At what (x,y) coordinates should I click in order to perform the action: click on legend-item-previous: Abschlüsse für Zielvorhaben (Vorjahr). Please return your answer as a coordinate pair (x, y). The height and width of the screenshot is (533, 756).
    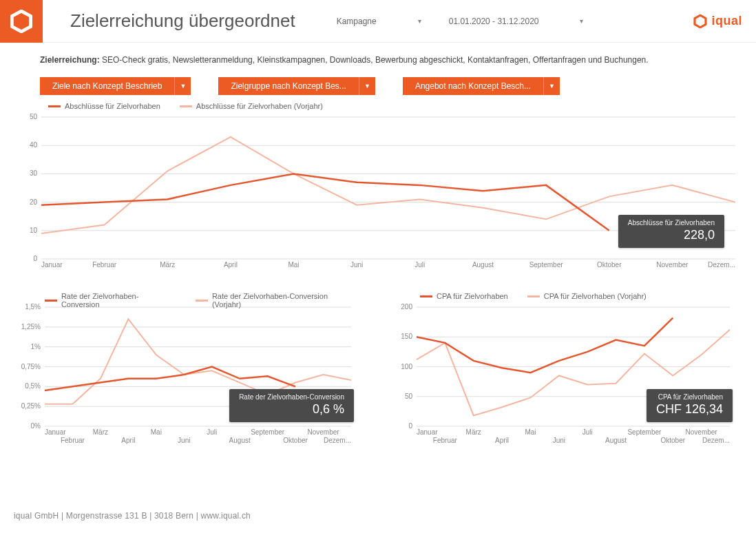
    Looking at the image, I should click on (251, 106).